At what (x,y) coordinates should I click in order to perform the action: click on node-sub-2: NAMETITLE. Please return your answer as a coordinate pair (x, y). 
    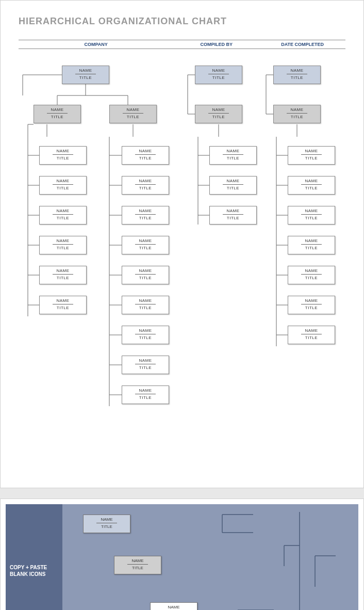
    Looking at the image, I should click on (219, 114).